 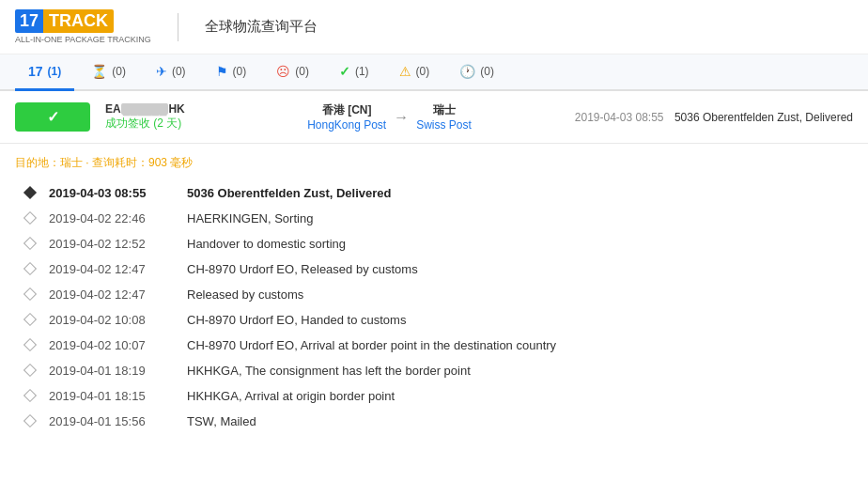 I want to click on tracking-num-redact: ██████, so click(x=145, y=109).